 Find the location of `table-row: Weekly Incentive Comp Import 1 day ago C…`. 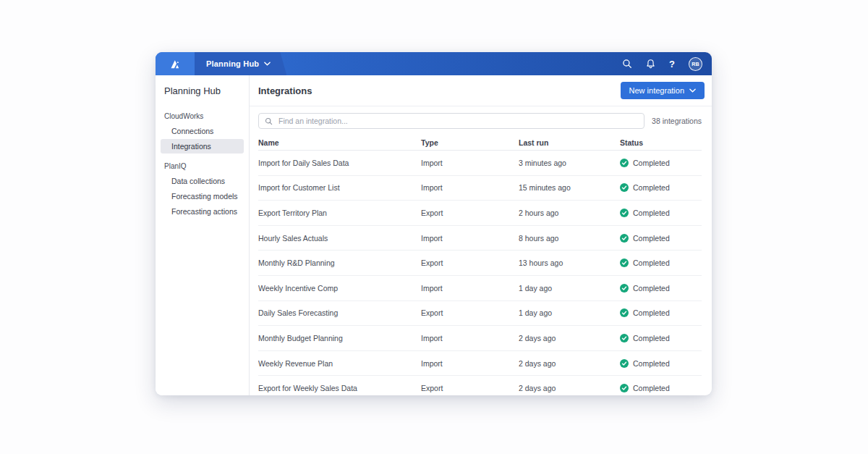

table-row: Weekly Incentive Comp Import 1 day ago C… is located at coordinates (480, 288).